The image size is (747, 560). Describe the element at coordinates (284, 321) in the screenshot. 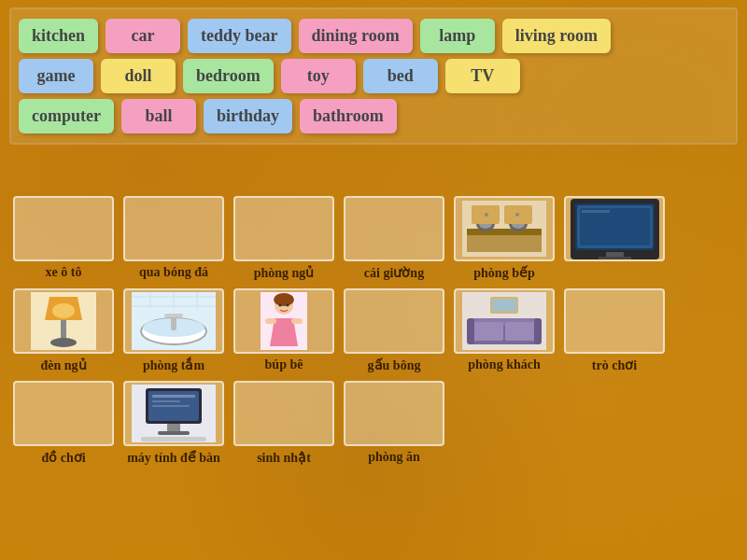

I see `doll-icon` at that location.